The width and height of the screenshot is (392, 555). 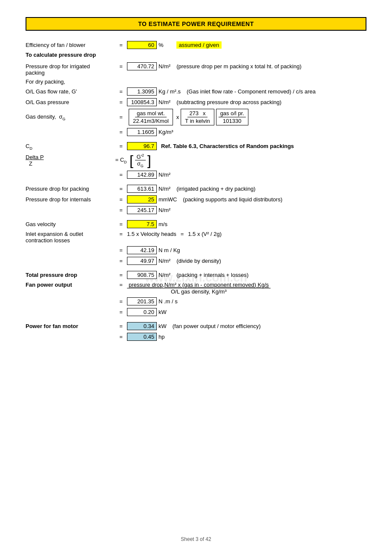 I want to click on fan-motor-section: Power for fan motor = 0.34 kW (fan power…, so click(x=196, y=331).